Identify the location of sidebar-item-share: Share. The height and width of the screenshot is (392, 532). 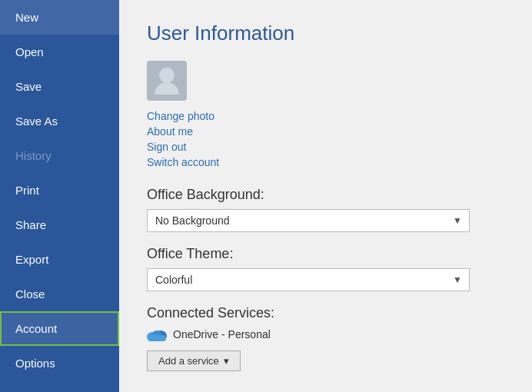
(60, 224).